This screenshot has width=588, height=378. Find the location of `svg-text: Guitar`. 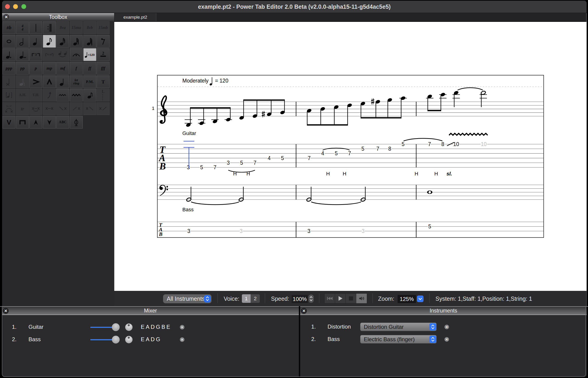

svg-text: Guitar is located at coordinates (189, 133).